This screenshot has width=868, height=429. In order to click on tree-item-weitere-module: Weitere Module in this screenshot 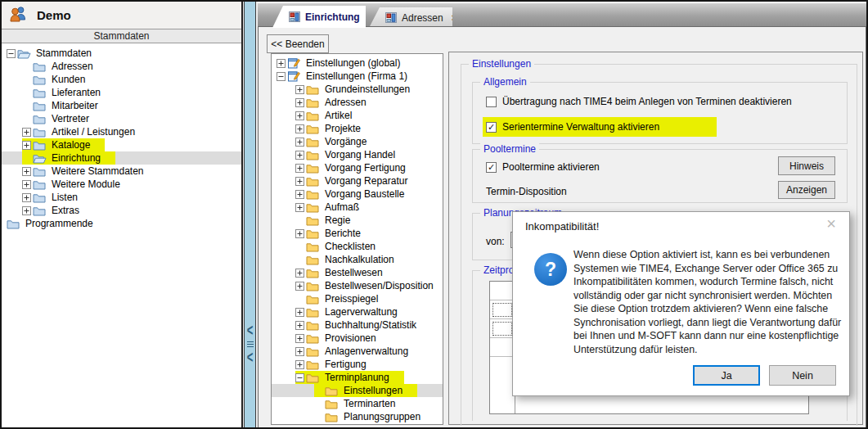, I will do `click(121, 184)`.